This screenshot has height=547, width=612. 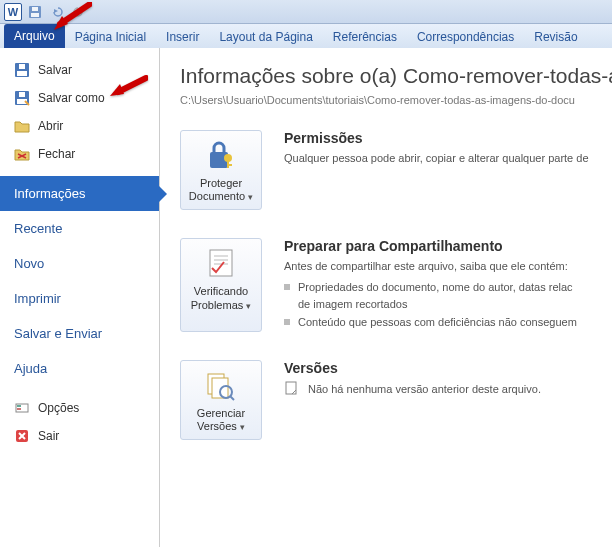 What do you see at coordinates (221, 298) in the screenshot?
I see `button-label: Verificando Problemas ▾` at bounding box center [221, 298].